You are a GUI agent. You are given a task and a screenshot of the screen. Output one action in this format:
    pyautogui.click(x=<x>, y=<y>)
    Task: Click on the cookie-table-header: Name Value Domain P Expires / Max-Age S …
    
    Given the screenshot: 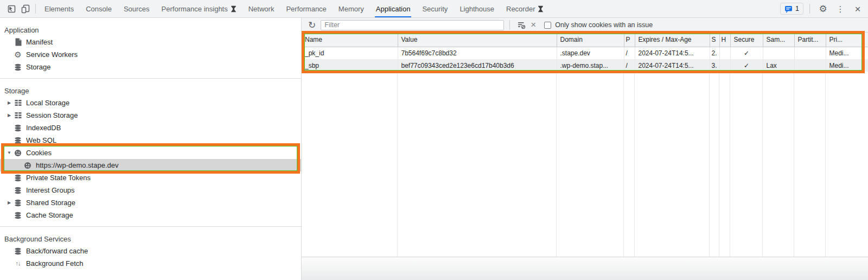 What is the action you would take?
    pyautogui.click(x=585, y=40)
    